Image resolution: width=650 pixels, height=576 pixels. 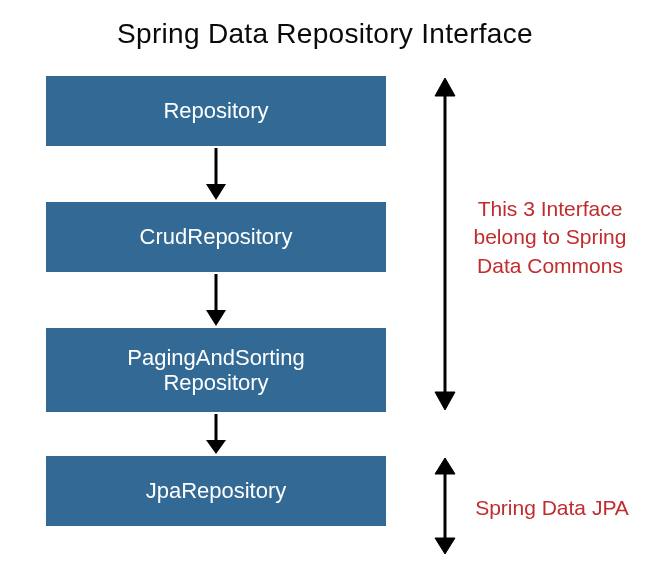 What do you see at coordinates (216, 491) in the screenshot?
I see `box-jpa-repository: JpaRepository` at bounding box center [216, 491].